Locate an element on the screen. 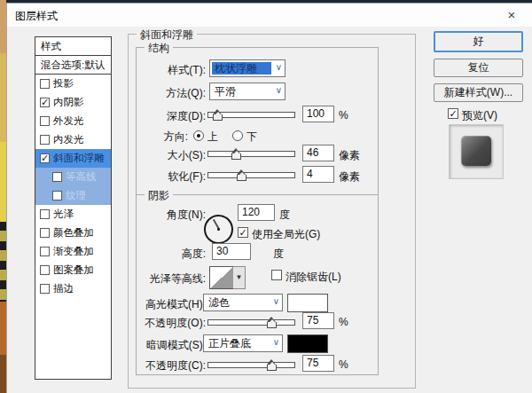 Image resolution: width=532 pixels, height=393 pixels. direction-up-label: 上 is located at coordinates (213, 137).